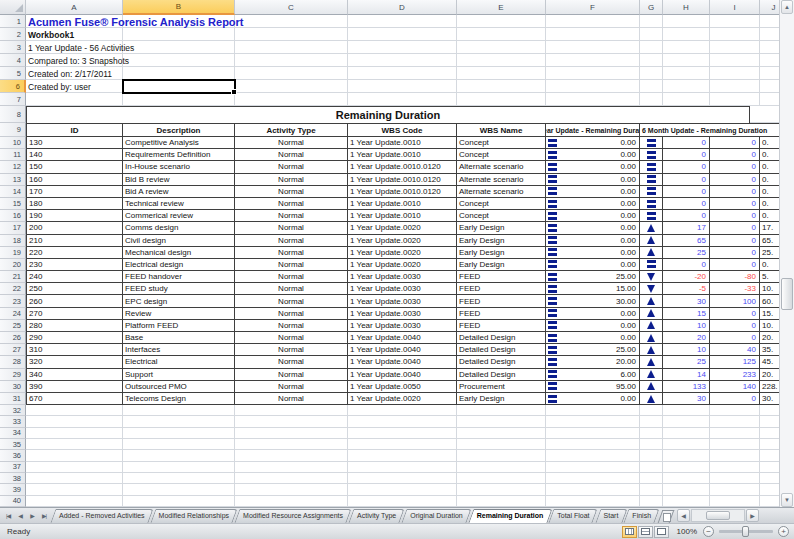 This screenshot has width=794, height=539. I want to click on row-number: 13, so click(13, 180).